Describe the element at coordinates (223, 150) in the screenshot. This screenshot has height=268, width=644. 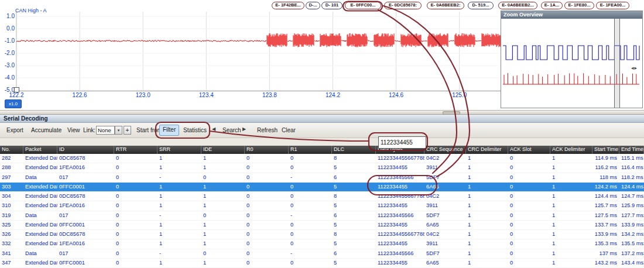
I see `column-header-ide: IDE` at that location.